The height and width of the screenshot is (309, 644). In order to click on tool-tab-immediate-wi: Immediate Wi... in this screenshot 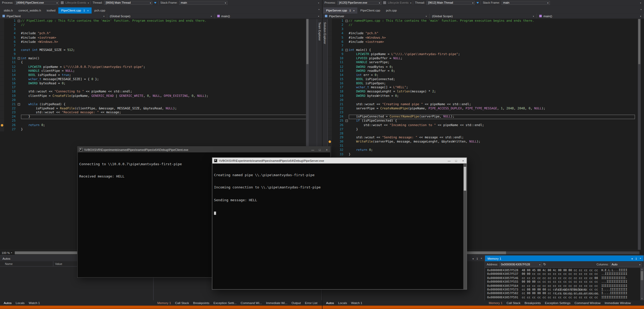, I will do `click(277, 303)`.